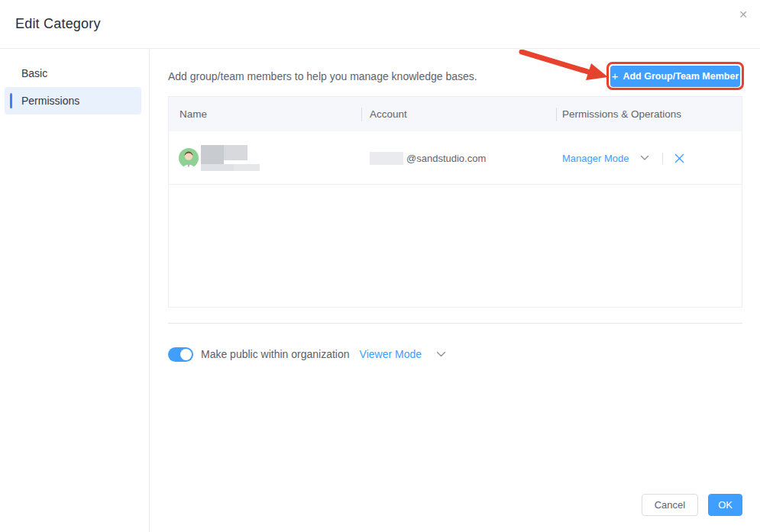  What do you see at coordinates (180, 354) in the screenshot?
I see `public-toggle-switch` at bounding box center [180, 354].